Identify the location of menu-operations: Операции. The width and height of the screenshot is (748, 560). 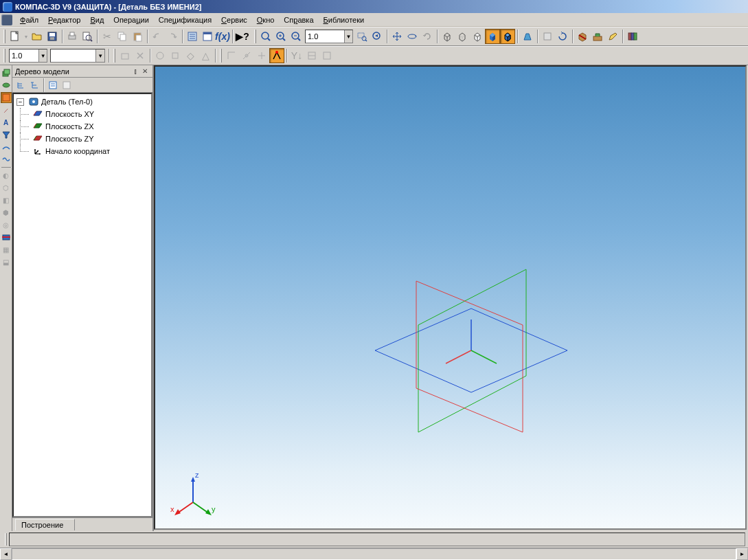
(131, 20).